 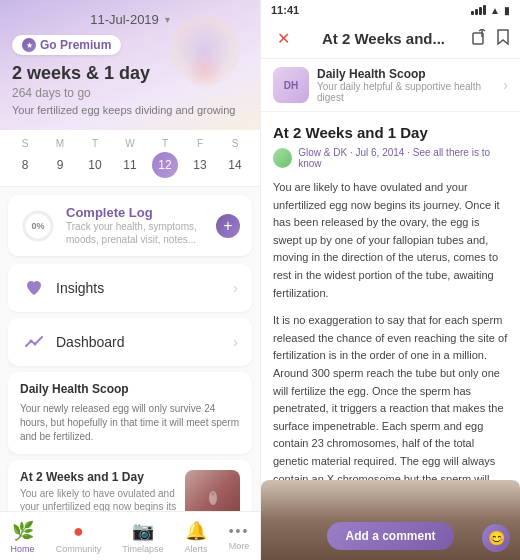 What do you see at coordinates (136, 226) in the screenshot?
I see `log-text: Complete Log Track your health, symptoms…` at bounding box center [136, 226].